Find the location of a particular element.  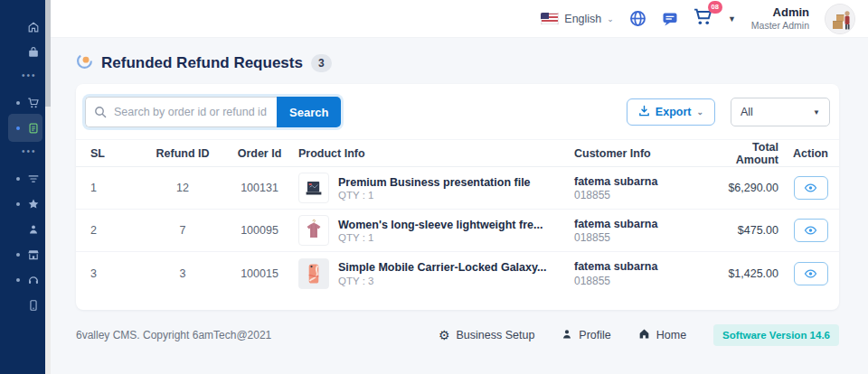

cell-refund-id: 7 is located at coordinates (183, 230).